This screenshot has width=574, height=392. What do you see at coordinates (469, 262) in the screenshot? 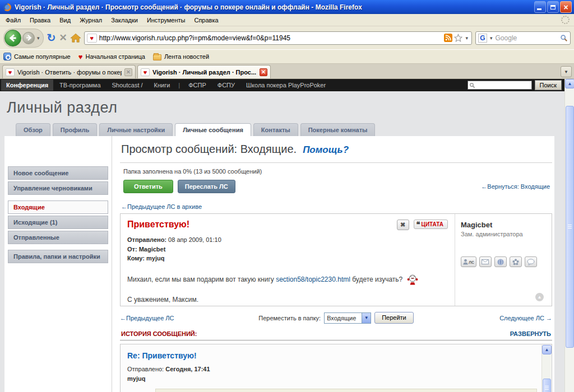
I see `pm-profile-button: лс` at bounding box center [469, 262].